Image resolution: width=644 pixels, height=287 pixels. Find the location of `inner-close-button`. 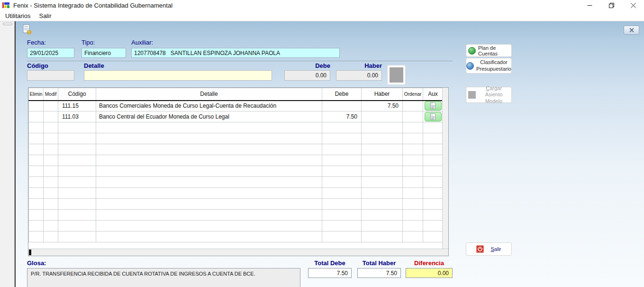

inner-close-button is located at coordinates (631, 30).